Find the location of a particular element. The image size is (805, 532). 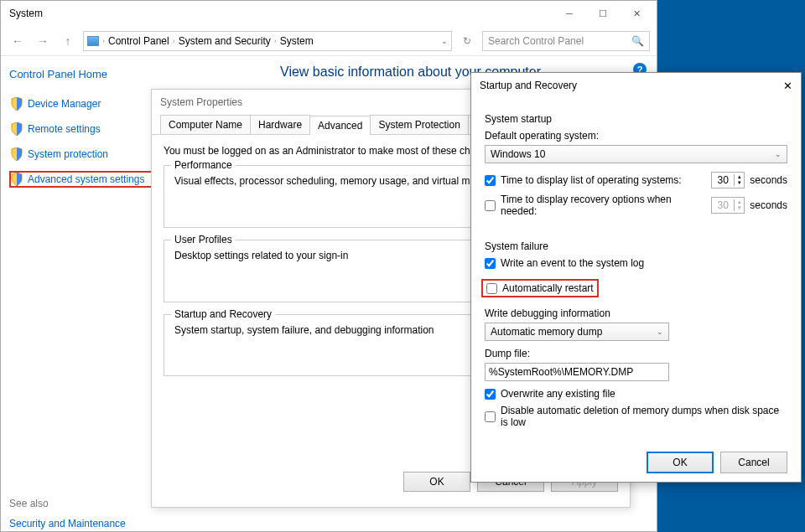

tab-computer-name: Computer Name is located at coordinates (205, 124).